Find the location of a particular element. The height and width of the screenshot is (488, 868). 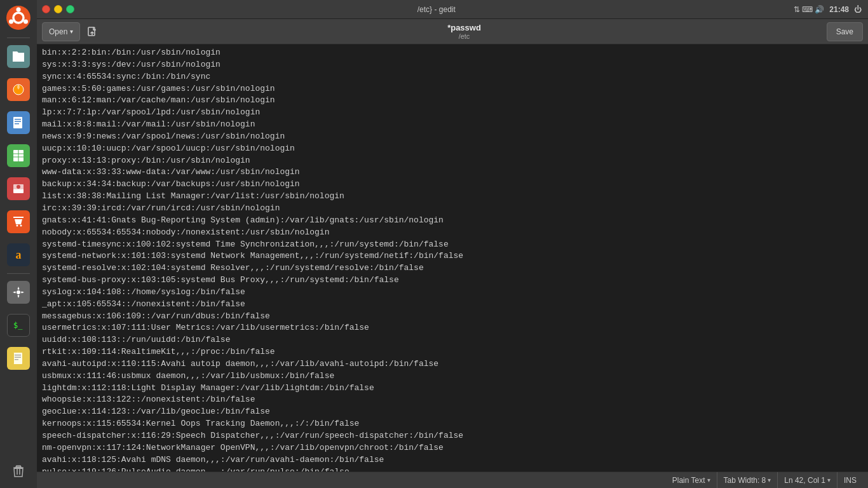

minimize-button is located at coordinates (58, 9).